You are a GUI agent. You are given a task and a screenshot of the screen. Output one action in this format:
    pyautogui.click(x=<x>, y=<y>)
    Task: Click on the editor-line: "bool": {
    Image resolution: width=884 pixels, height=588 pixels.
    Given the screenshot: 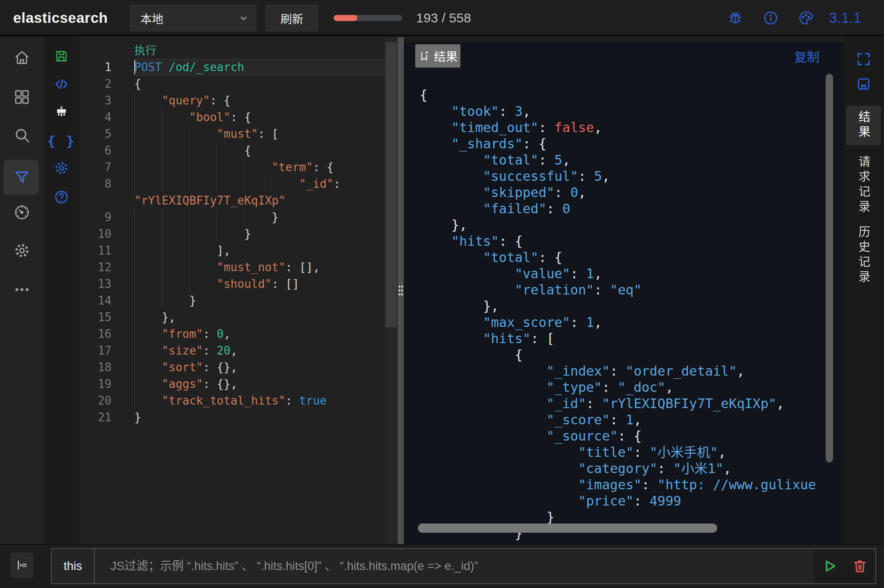 What is the action you would take?
    pyautogui.click(x=259, y=117)
    